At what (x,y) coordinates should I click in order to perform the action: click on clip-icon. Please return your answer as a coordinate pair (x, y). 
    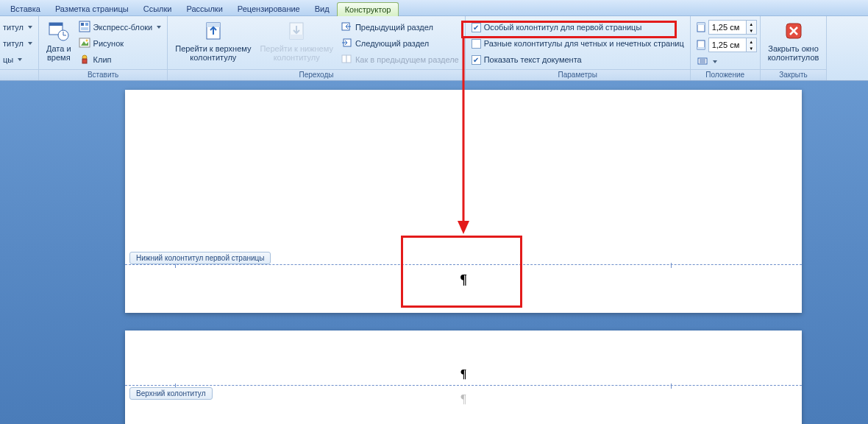
    Looking at the image, I should click on (85, 60).